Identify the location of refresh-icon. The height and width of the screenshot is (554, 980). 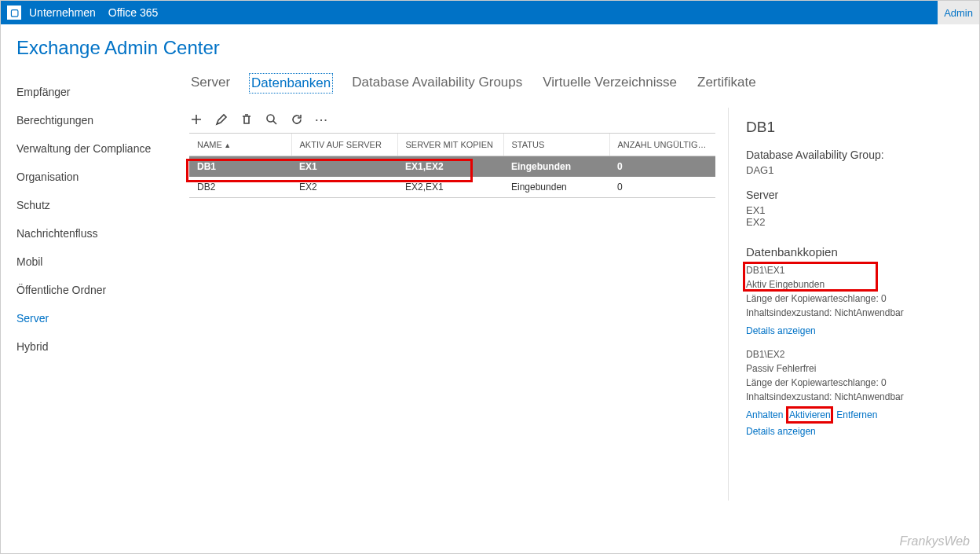
(297, 119).